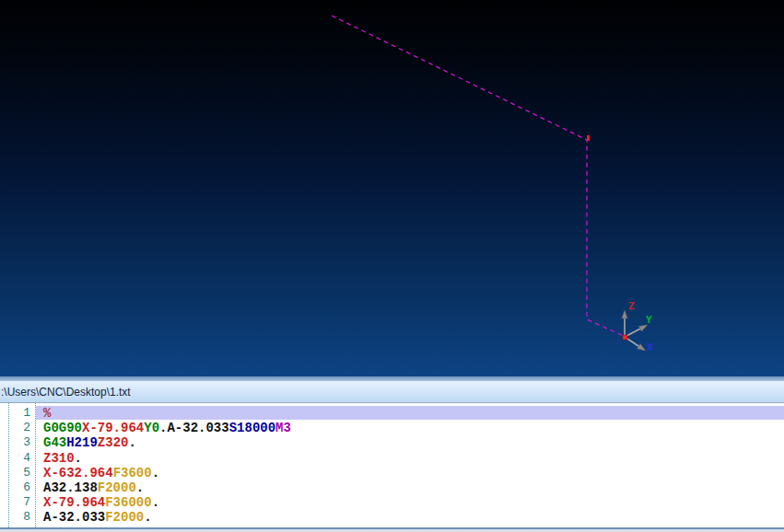 The image size is (784, 532). I want to click on code-token: Z320, so click(113, 443).